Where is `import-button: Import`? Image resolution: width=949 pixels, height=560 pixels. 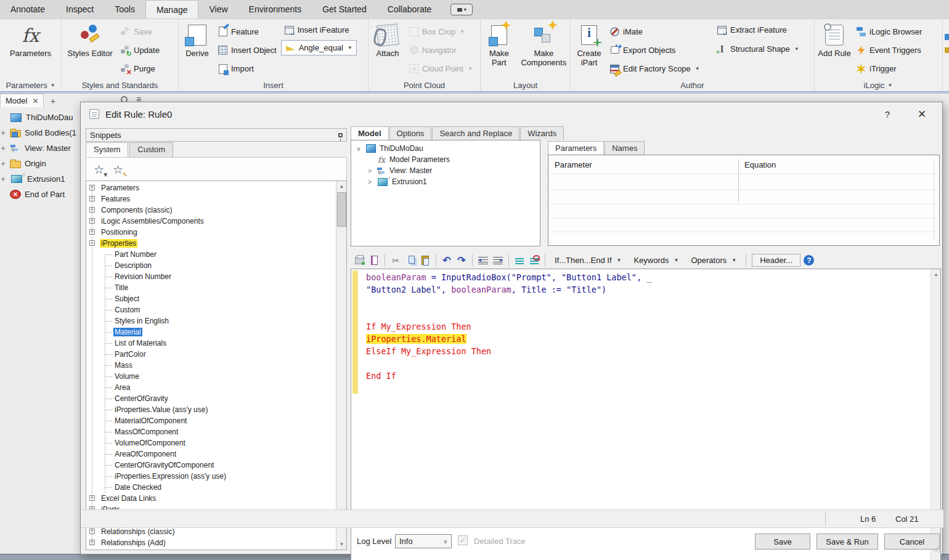 import-button: Import is located at coordinates (247, 69).